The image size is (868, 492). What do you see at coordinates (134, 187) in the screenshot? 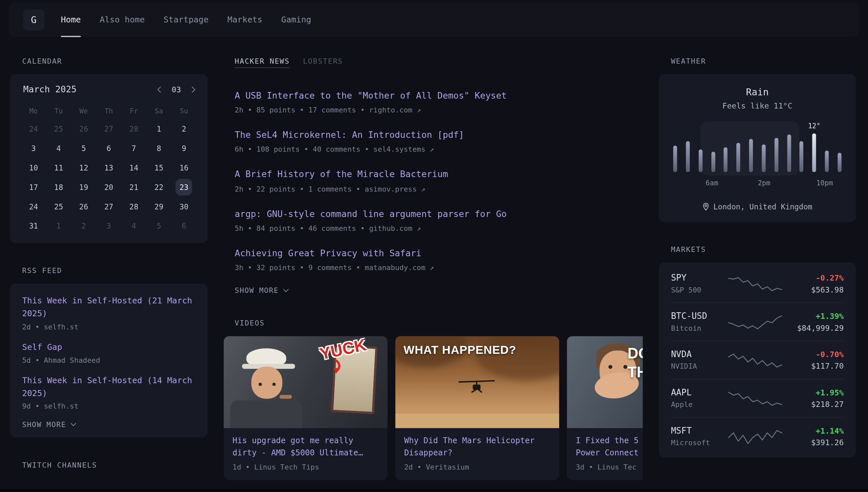
I see `calendar-day: 21` at bounding box center [134, 187].